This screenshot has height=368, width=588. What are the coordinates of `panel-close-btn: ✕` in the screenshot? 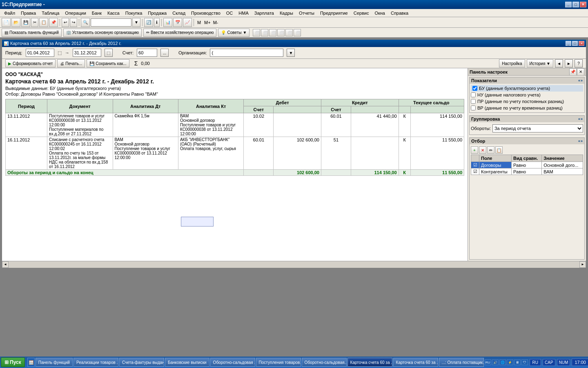 It's located at (581, 72).